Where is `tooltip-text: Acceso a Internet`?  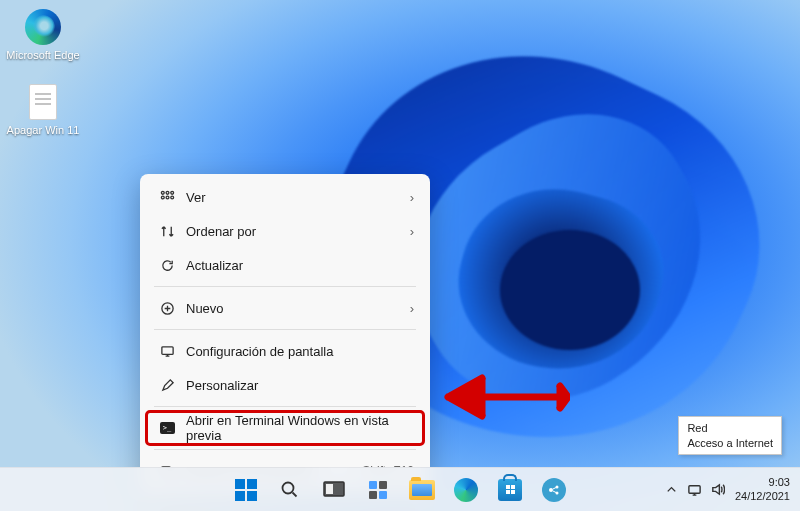 tooltip-text: Acceso a Internet is located at coordinates (730, 443).